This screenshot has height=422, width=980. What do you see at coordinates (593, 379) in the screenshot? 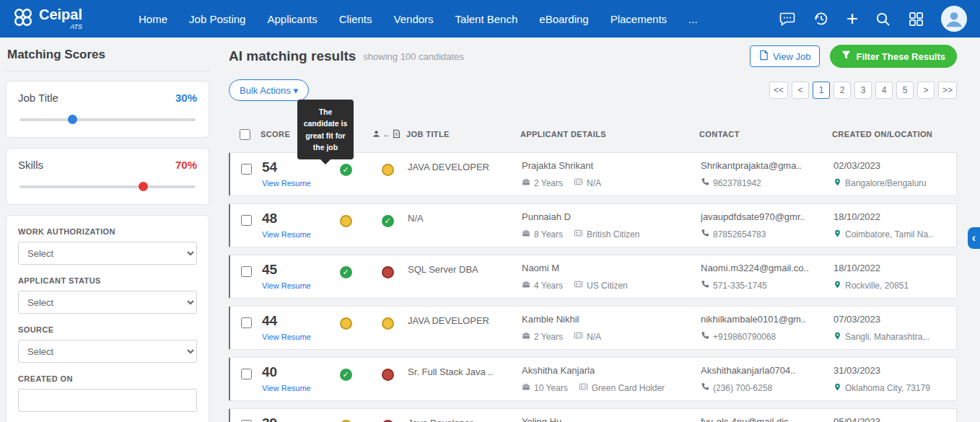
I see `table-row: 40 View Resume Sr. Full Stack Java .. Ak…` at bounding box center [593, 379].